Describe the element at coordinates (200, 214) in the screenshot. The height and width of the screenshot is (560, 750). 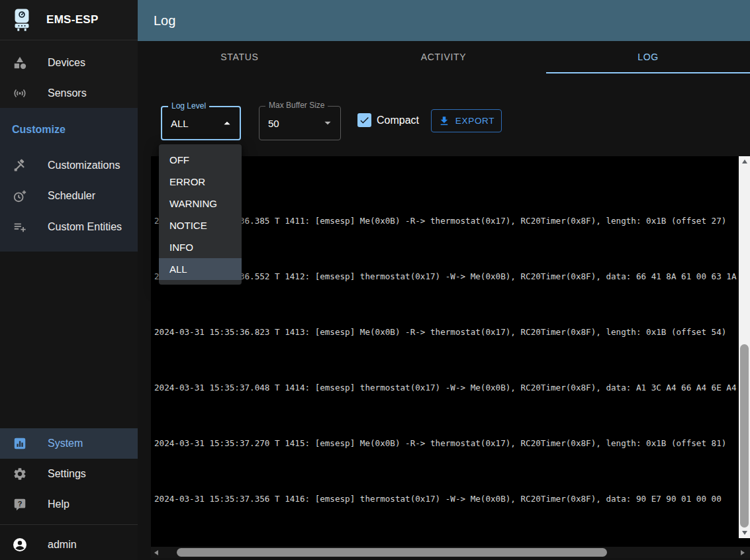
I see `log-level-menu: OFF ERROR WARNING NOTICE INFO ALL` at that location.